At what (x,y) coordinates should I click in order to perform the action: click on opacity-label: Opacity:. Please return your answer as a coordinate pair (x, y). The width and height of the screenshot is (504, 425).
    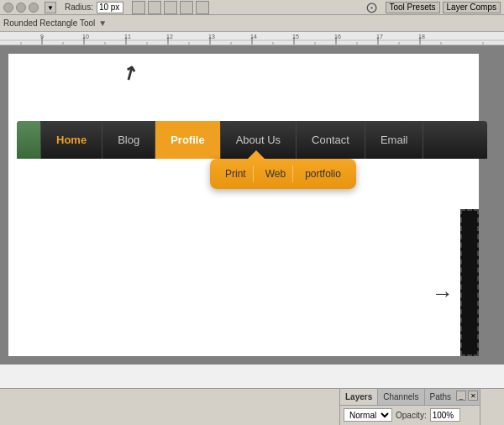
    Looking at the image, I should click on (412, 415).